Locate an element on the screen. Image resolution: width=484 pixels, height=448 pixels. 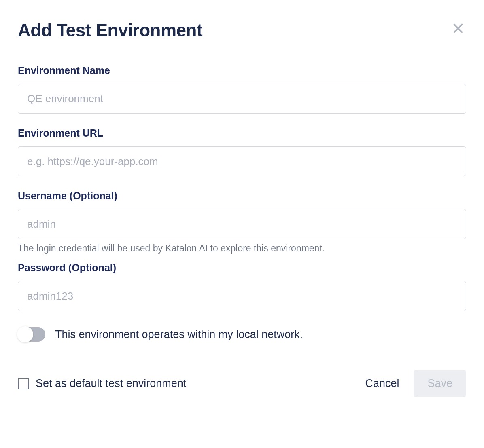
dialog-title: Add Test Environment is located at coordinates (110, 30).